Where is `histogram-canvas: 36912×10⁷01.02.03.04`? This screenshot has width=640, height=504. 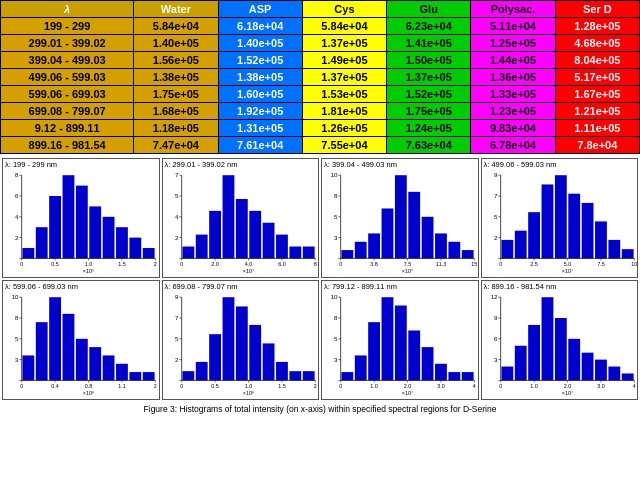
histogram-canvas: 36912×10⁷01.02.03.04 is located at coordinates (560, 344).